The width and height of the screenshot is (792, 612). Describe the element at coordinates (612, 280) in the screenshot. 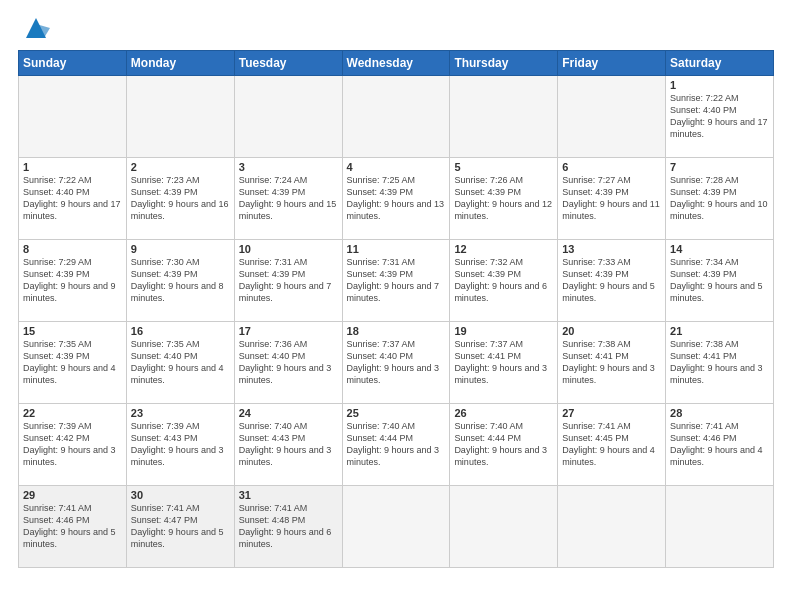

I see `day-content: Sunrise: 7:33 AM Sunset: 4:39 PM Dayligh…` at that location.